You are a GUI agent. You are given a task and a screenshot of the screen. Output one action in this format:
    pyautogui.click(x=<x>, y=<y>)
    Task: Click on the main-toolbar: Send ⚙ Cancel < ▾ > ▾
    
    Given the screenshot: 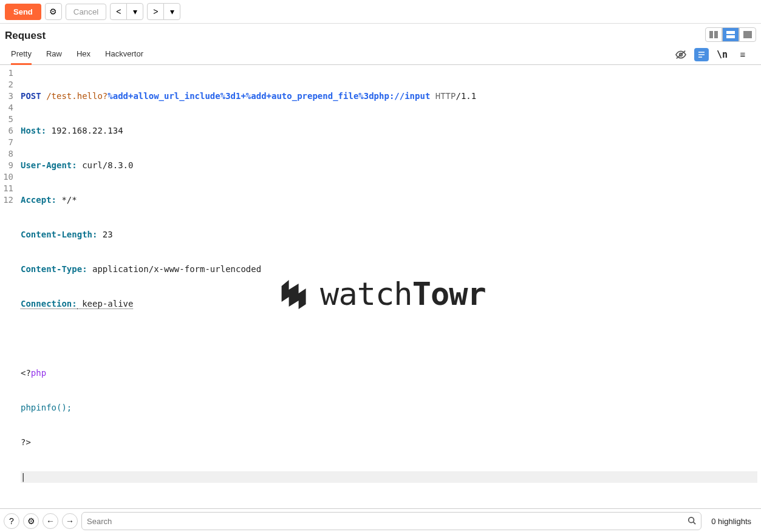 What is the action you would take?
    pyautogui.click(x=380, y=12)
    